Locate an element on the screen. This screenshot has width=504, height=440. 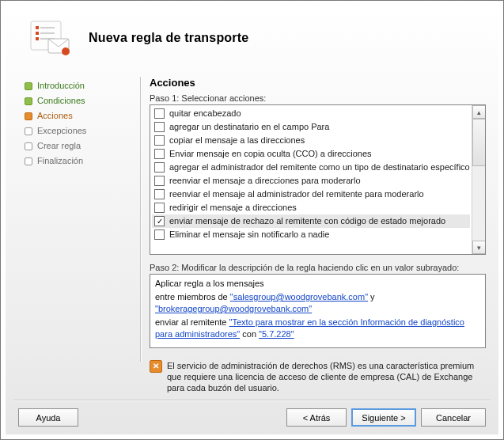
desc-link-group2: "brokeragegroup@woodgrovebank.com" is located at coordinates (233, 309).